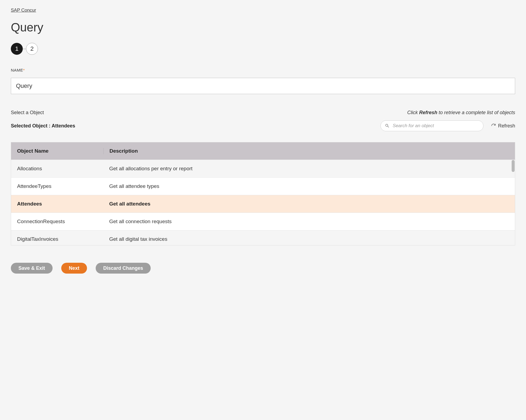  What do you see at coordinates (31, 126) in the screenshot?
I see `selected-prefix: Selected Object :` at bounding box center [31, 126].